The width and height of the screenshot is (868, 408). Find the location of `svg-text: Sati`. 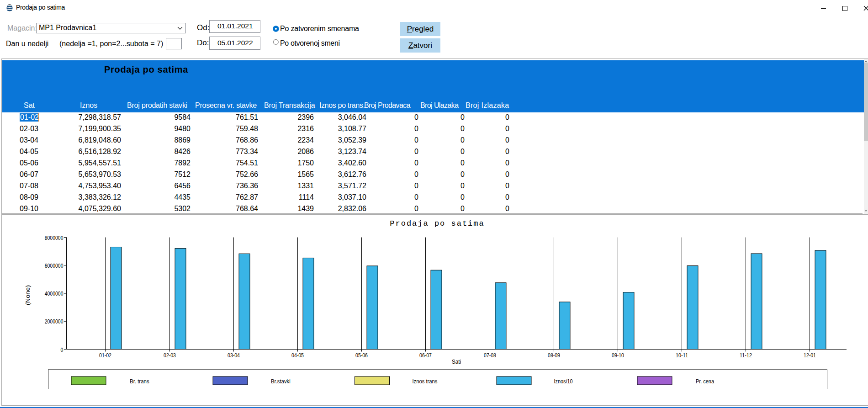

svg-text: Sati is located at coordinates (456, 362).